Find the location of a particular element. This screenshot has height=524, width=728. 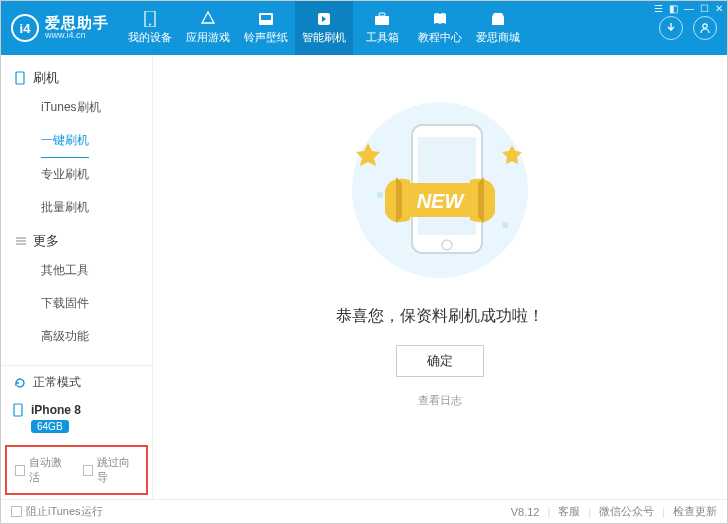

logo-title: 爱思助手 is located at coordinates (77, 24).